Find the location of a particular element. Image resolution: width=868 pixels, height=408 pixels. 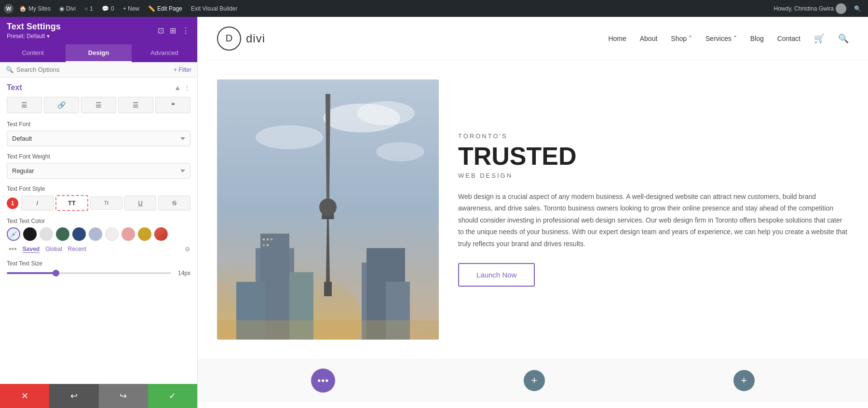

nav-blog: Blog is located at coordinates (757, 39).